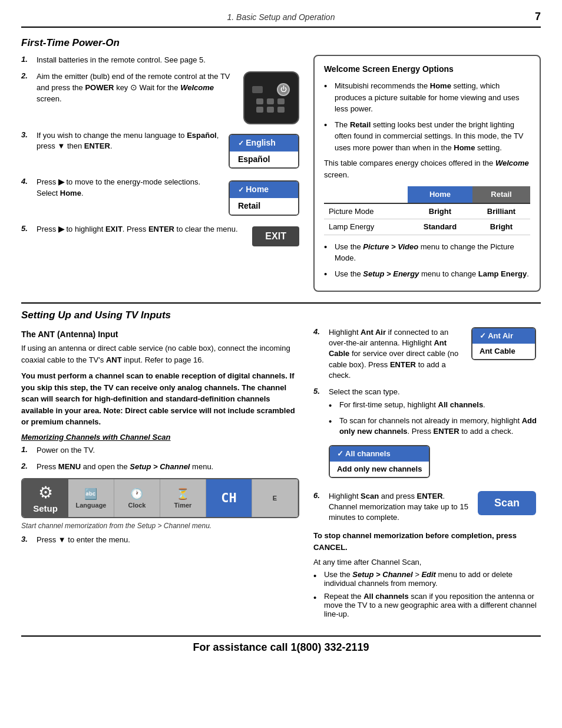 The image size is (562, 728). I want to click on step-1: 1. Install batteries in the remote contr…, so click(160, 60).